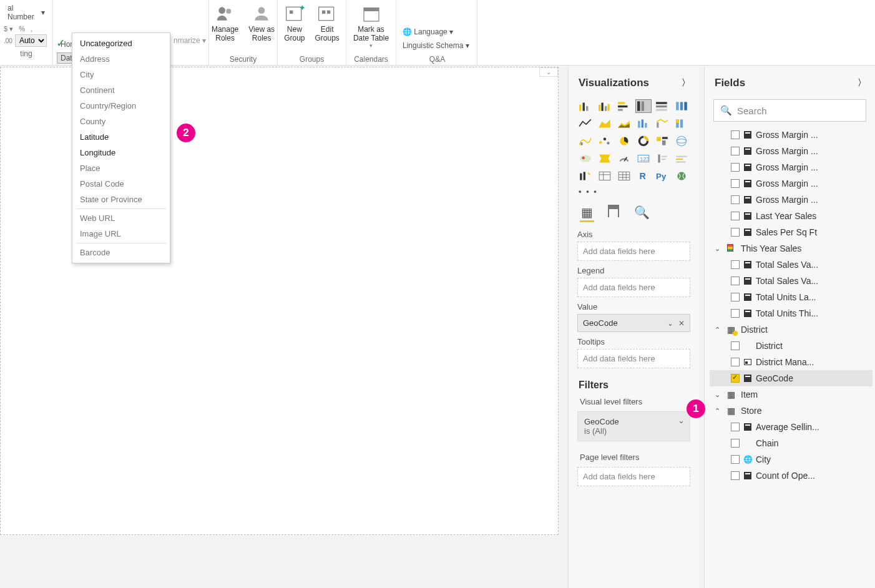 This screenshot has height=588, width=875. Describe the element at coordinates (587, 212) in the screenshot. I see `fields-tab-icon: ▦` at that location.